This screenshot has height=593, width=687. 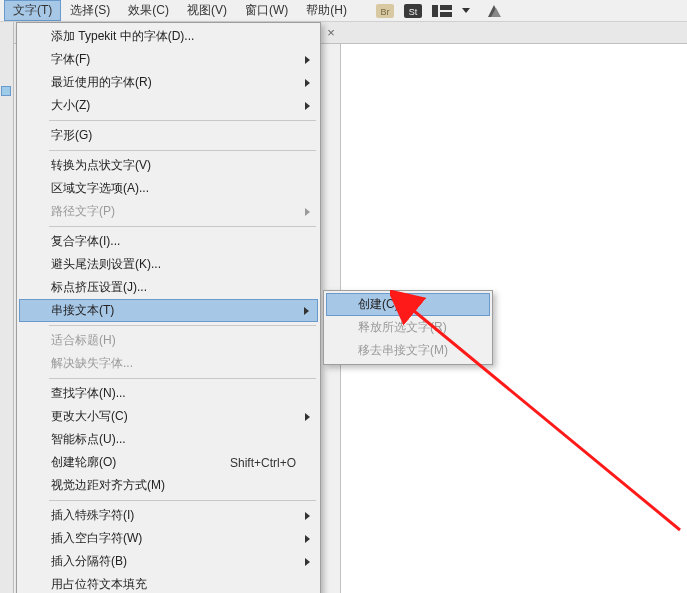 I want to click on menu-item-label: 用占位符文本填充, so click(x=99, y=584).